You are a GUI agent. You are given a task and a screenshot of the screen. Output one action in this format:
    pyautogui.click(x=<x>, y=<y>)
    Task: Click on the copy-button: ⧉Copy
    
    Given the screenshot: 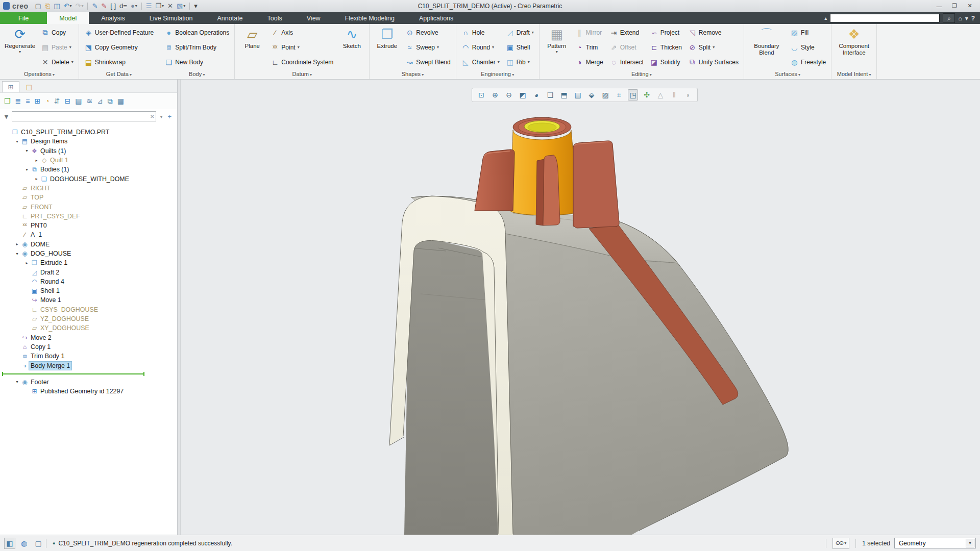 What is the action you would take?
    pyautogui.click(x=57, y=33)
    